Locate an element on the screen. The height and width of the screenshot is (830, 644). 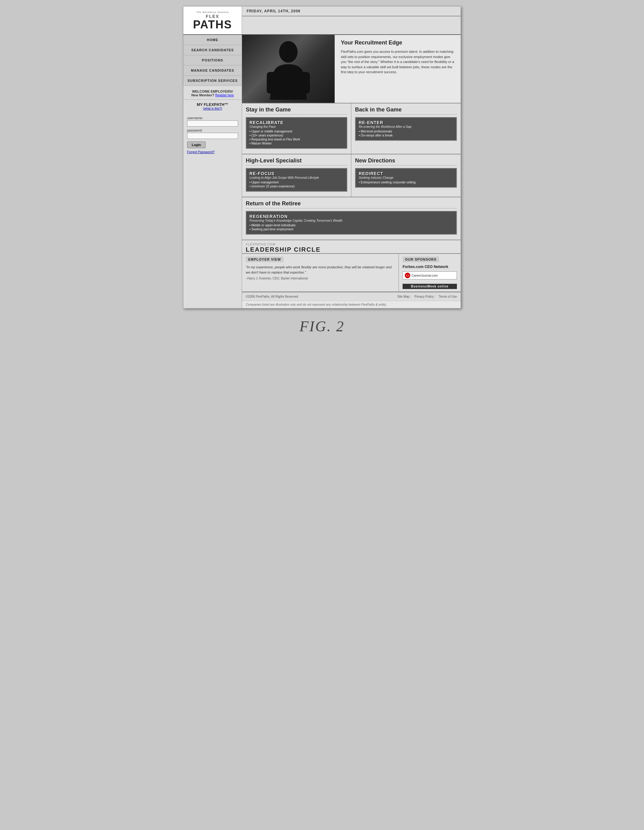
re-enter-title: RE-ENTER is located at coordinates (406, 122).